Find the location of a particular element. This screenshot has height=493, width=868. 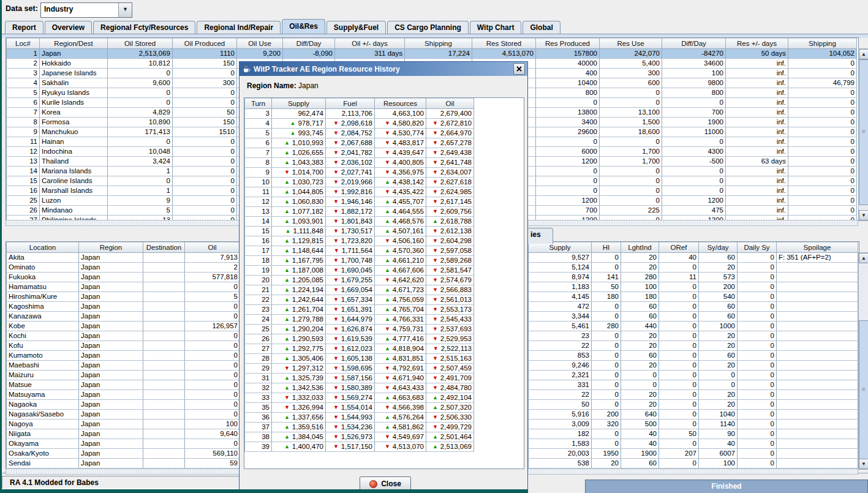

table-row: MaizuruJapan0 is located at coordinates (124, 375).